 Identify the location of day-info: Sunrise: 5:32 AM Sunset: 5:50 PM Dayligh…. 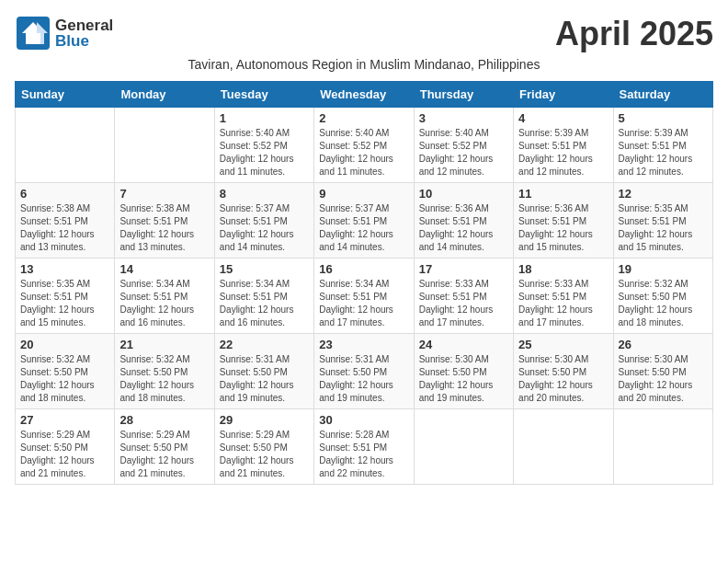
(664, 304).